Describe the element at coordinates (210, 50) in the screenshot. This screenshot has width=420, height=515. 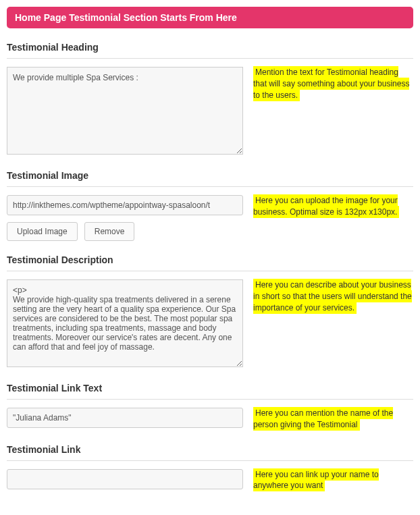
I see `field-label-heading: Testimonial Heading` at that location.